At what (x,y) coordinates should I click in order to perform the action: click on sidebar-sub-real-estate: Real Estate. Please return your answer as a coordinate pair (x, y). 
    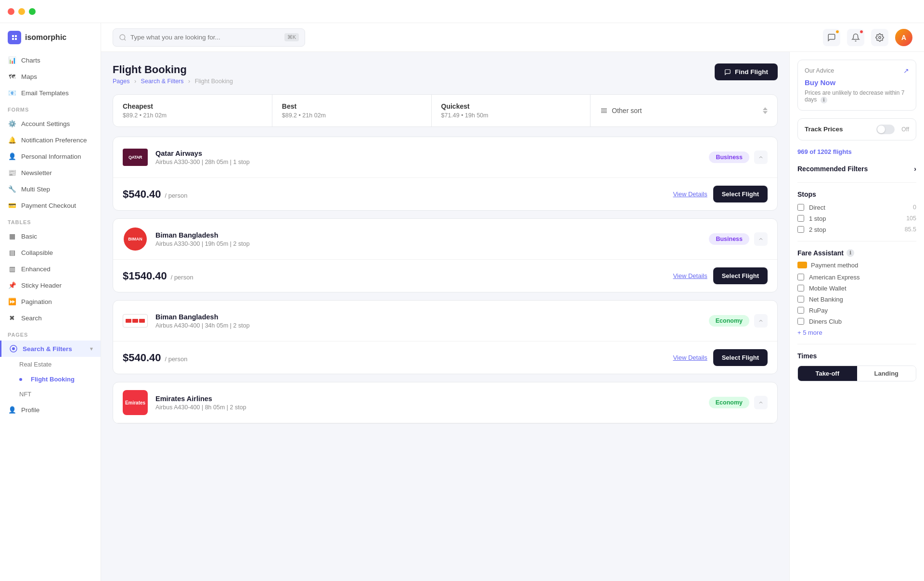
    Looking at the image, I should click on (50, 365).